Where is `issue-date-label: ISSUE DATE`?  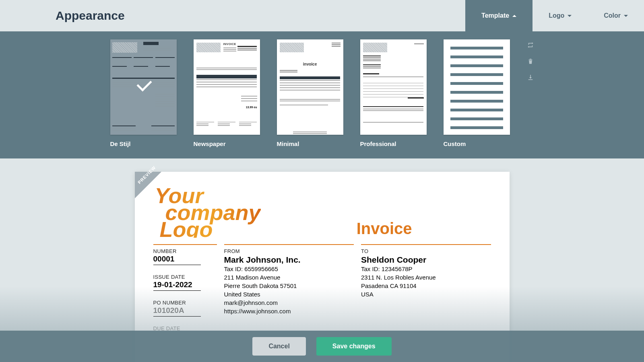 issue-date-label: ISSUE DATE is located at coordinates (177, 277).